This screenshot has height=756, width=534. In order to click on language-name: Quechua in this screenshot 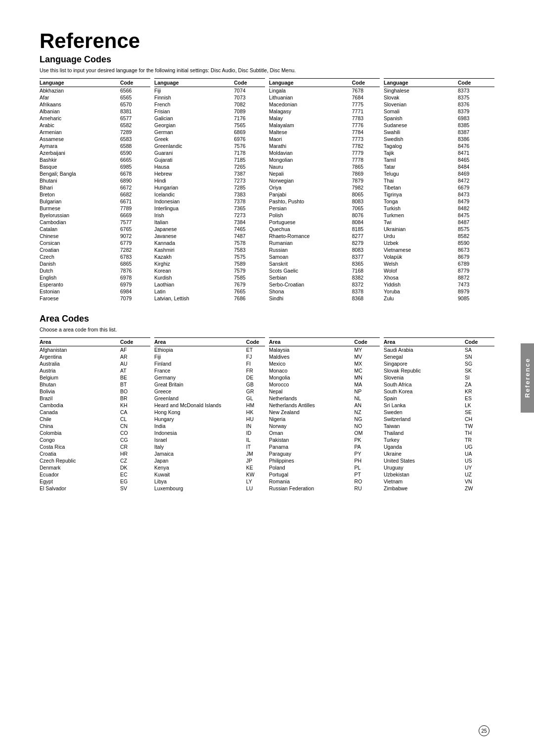, I will do `click(311, 229)`.